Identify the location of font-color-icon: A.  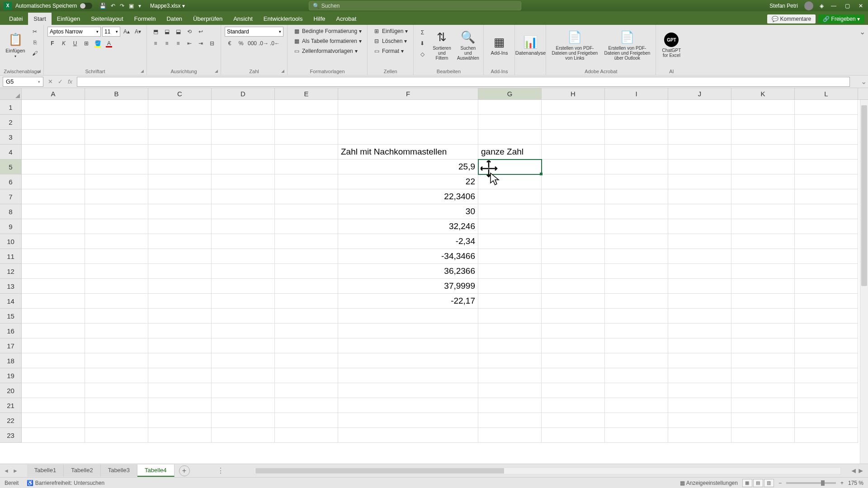
(109, 43).